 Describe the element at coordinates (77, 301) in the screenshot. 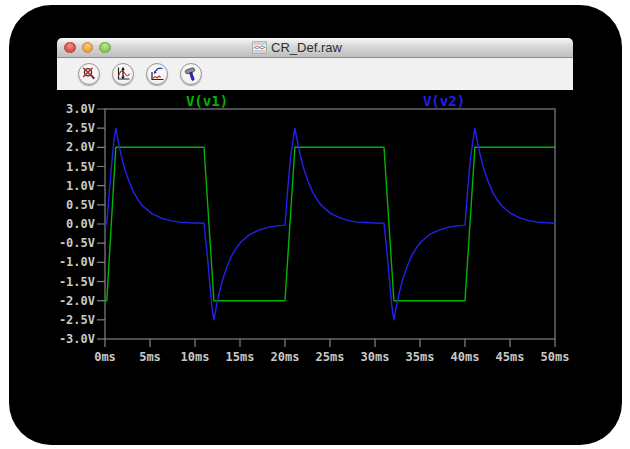

I see `y-tick-label: -2.0V` at that location.